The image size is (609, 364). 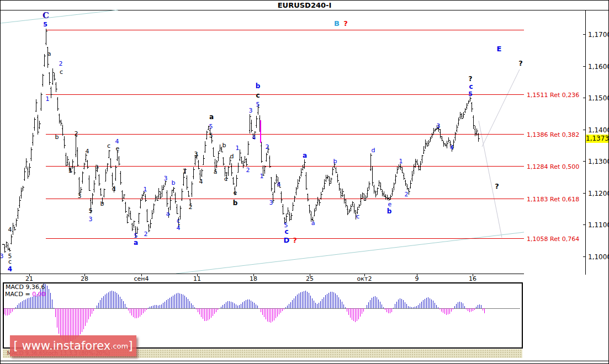 What do you see at coordinates (553, 95) in the screenshot?
I see `fib-label: 1,1511 Ret 0,236` at bounding box center [553, 95].